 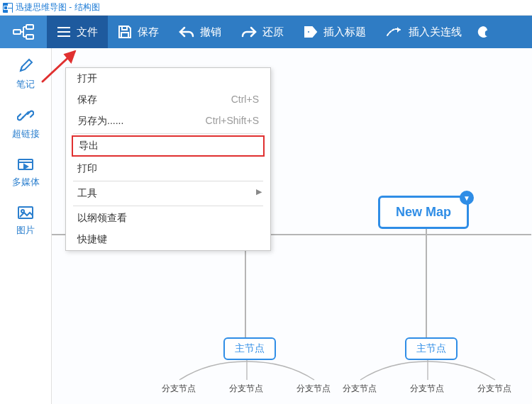 What do you see at coordinates (87, 169) in the screenshot?
I see `menu-label: 打印` at bounding box center [87, 169].